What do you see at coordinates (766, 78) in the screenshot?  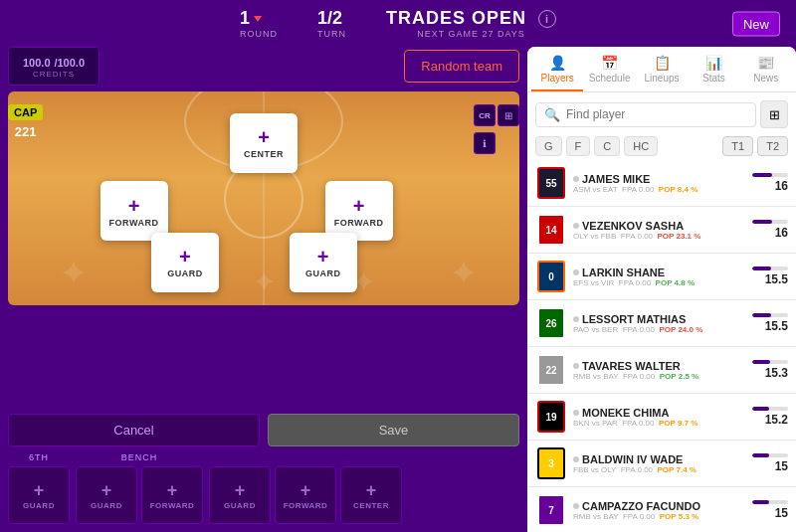 I see `tab-news-label: News` at bounding box center [766, 78].